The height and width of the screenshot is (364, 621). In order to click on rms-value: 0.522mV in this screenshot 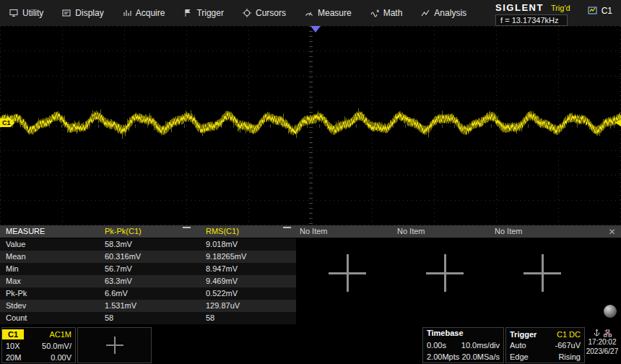, I will do `click(222, 293)`.